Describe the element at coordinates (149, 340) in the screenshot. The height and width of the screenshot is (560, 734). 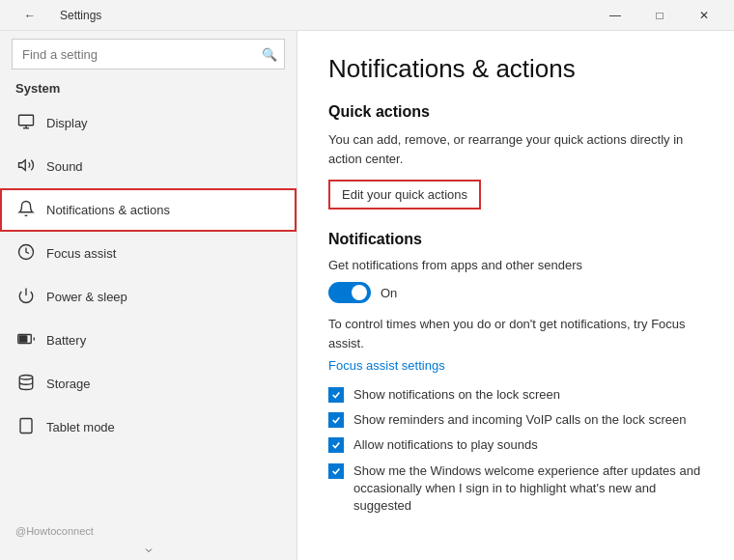
I see `sidebar-item-battery: Battery` at that location.